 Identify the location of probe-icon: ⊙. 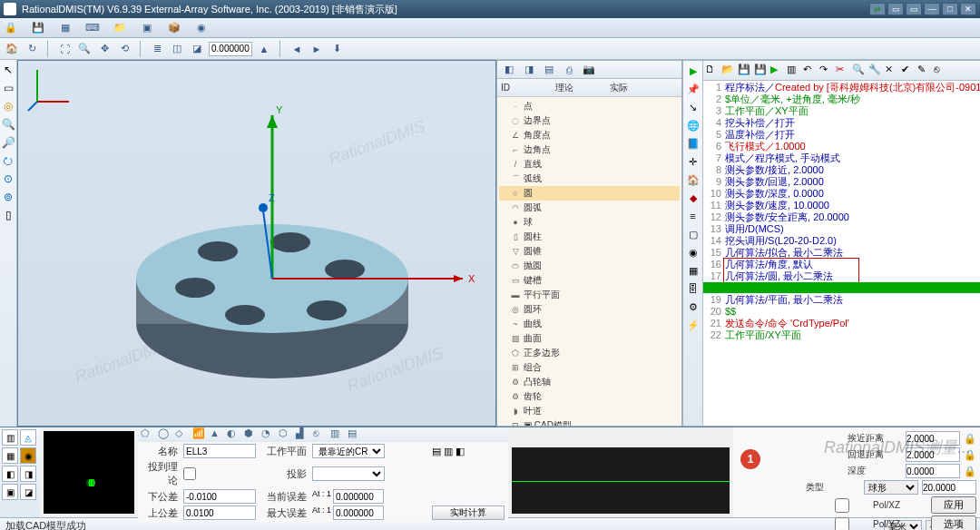
(8, 179).